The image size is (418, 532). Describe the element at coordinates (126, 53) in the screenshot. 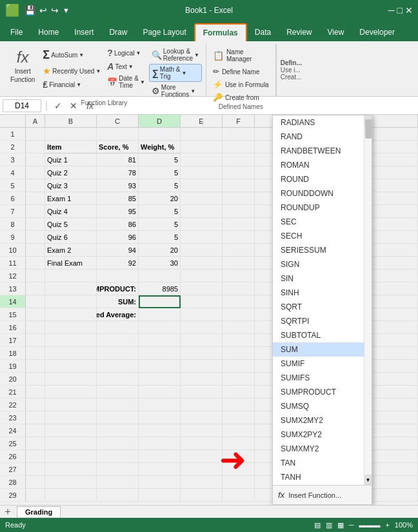

I see `logical-button: ? Logical ▼` at that location.